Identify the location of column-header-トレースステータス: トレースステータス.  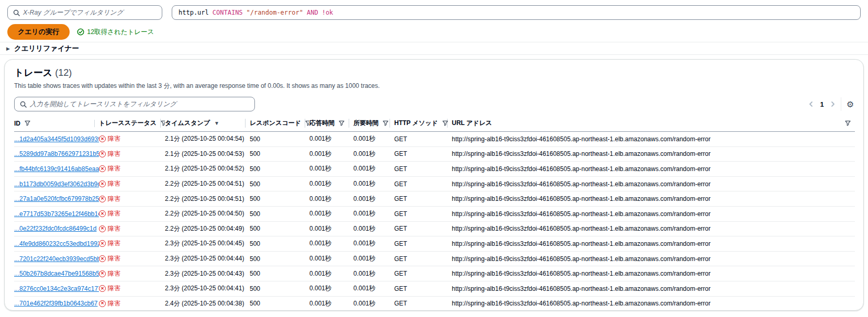
(132, 123).